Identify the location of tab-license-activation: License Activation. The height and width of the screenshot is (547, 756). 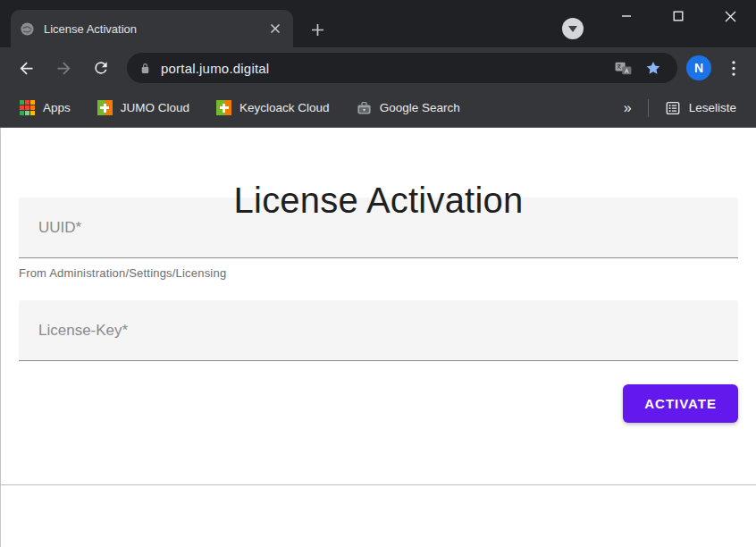
(152, 29).